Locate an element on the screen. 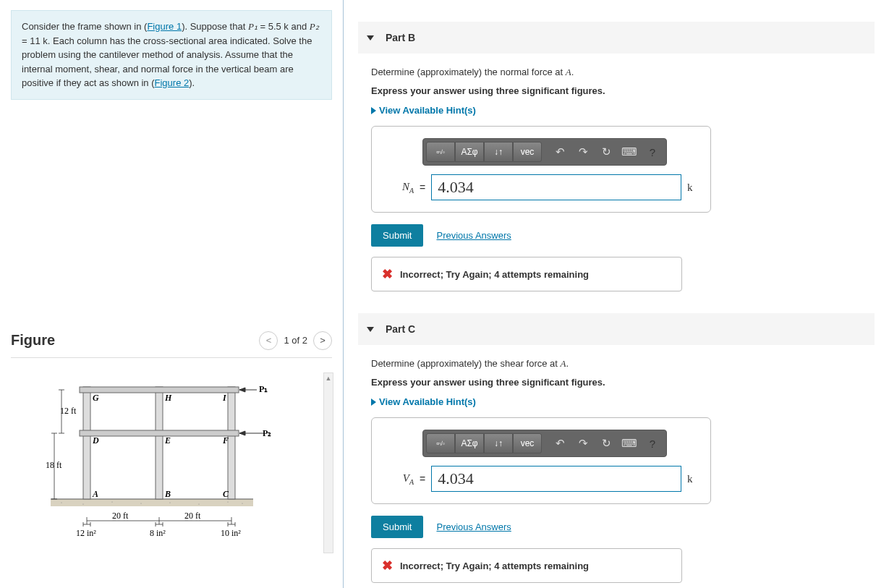  part-c-feedback: ✖ Incorrect; Try Again; 4 attempts remai… is located at coordinates (527, 566).